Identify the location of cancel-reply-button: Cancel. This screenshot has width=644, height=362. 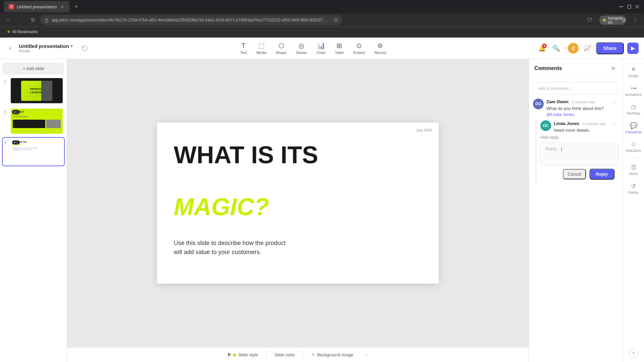
(574, 174).